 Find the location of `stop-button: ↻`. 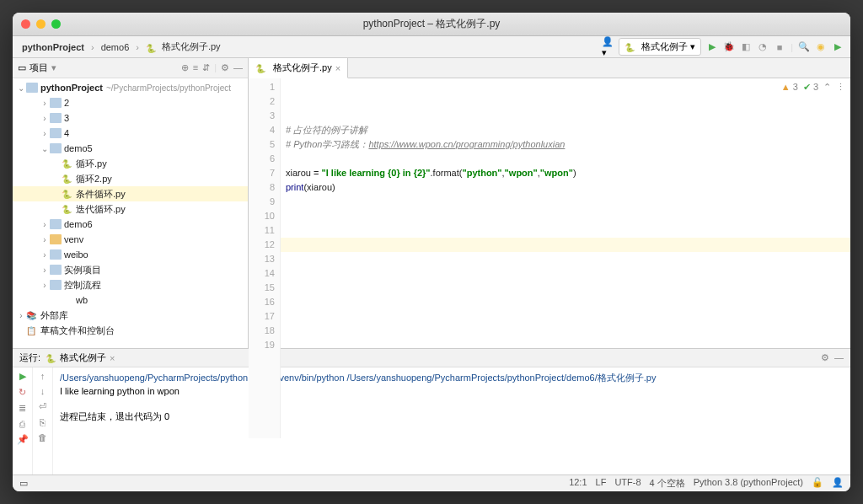

stop-button: ↻ is located at coordinates (22, 393).